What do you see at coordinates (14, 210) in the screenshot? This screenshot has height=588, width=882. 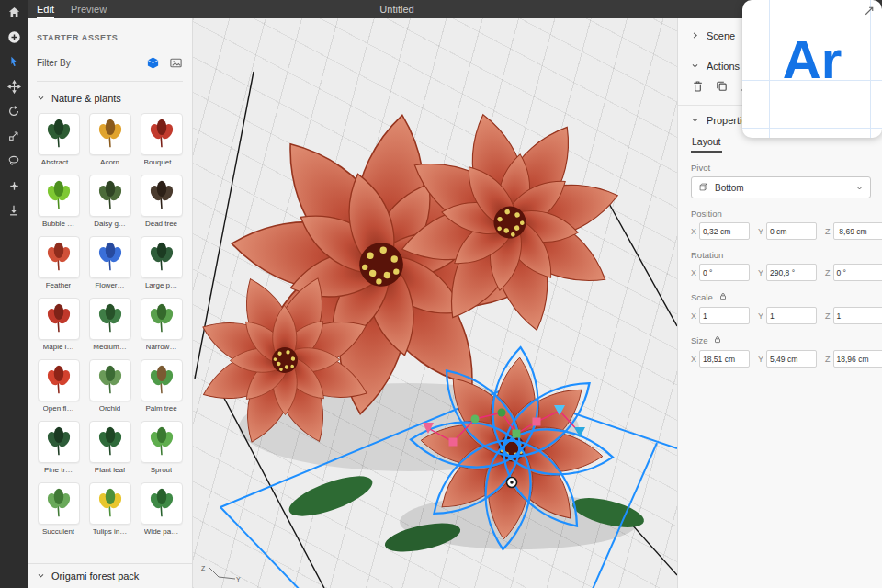 I see `drop-tool-icon` at bounding box center [14, 210].